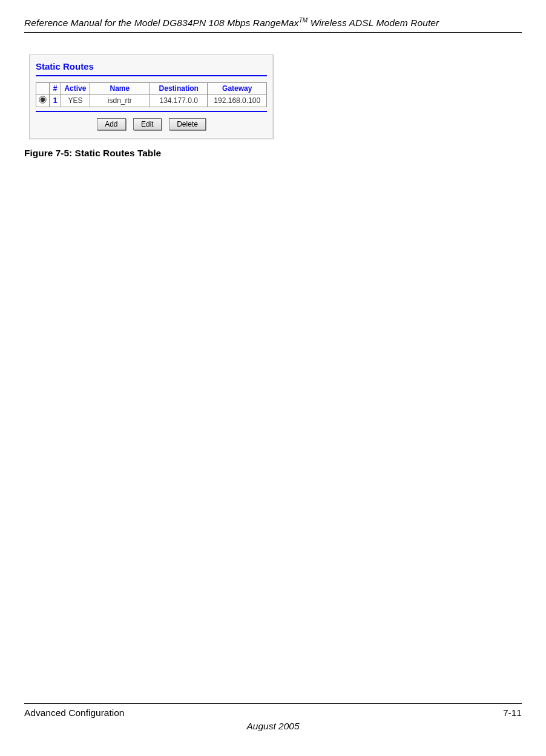 Image resolution: width=546 pixels, height=756 pixels. What do you see at coordinates (275, 97) in the screenshot?
I see `static-routes-screenshot: Static Routes # Active Name Destination …` at bounding box center [275, 97].